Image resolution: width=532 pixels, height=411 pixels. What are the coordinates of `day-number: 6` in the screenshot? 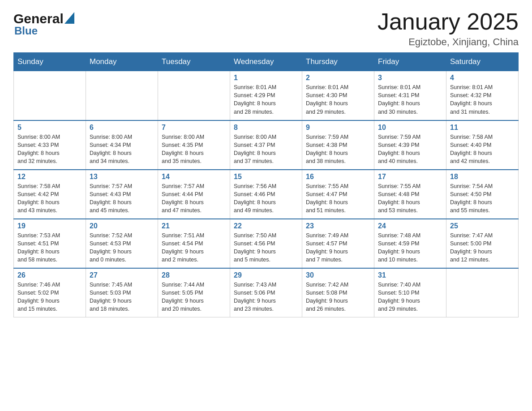 It's located at (122, 128).